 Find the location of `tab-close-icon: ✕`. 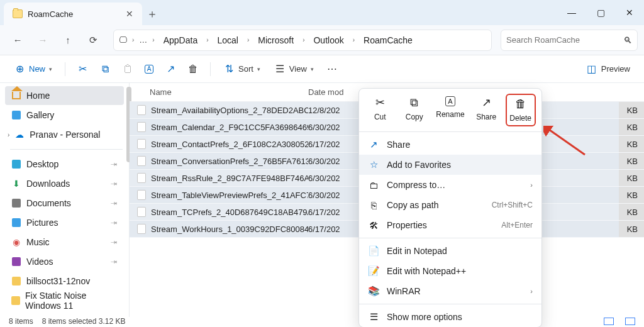

tab-close-icon: ✕ is located at coordinates (130, 14).